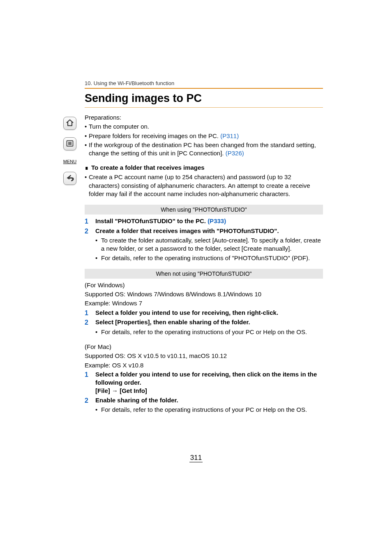  I want to click on side-nav: MENU, so click(70, 151).